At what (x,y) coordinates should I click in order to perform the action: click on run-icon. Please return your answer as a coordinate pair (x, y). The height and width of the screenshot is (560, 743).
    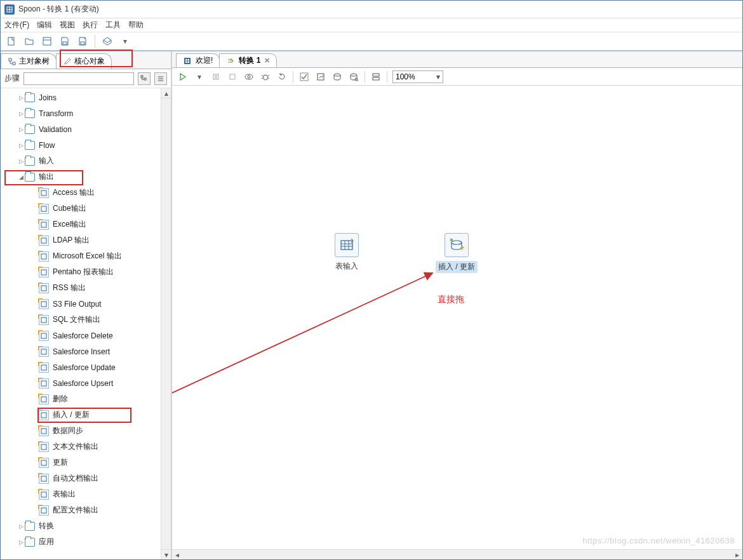
    Looking at the image, I should click on (183, 77).